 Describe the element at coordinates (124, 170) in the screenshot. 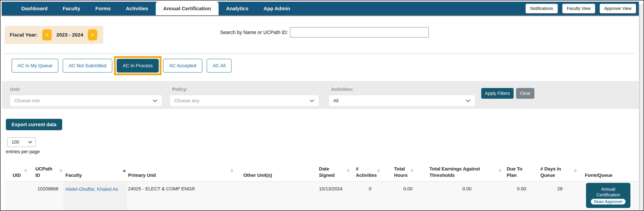

I see `sort-asc-icon` at that location.